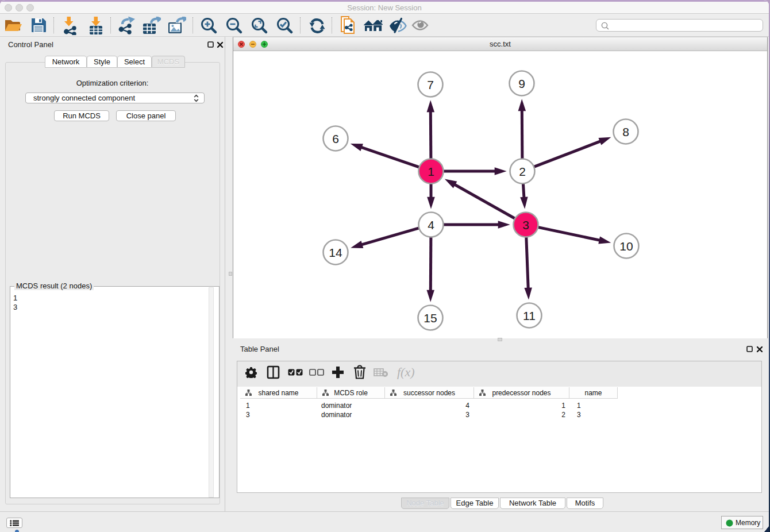 This screenshot has width=770, height=532. What do you see at coordinates (430, 85) in the screenshot?
I see `svg-text: 7` at bounding box center [430, 85].